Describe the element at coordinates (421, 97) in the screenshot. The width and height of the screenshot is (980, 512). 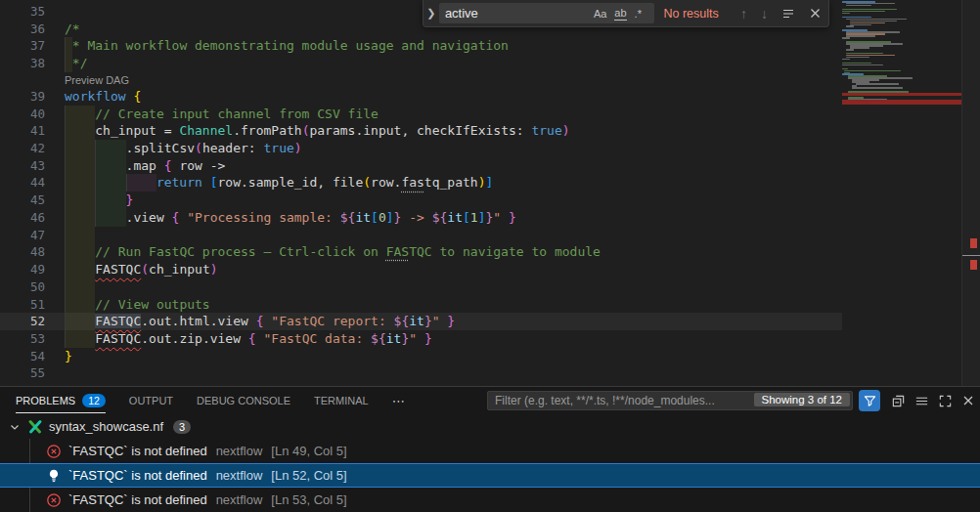
I see `code-line-39: 39workflow {` at that location.